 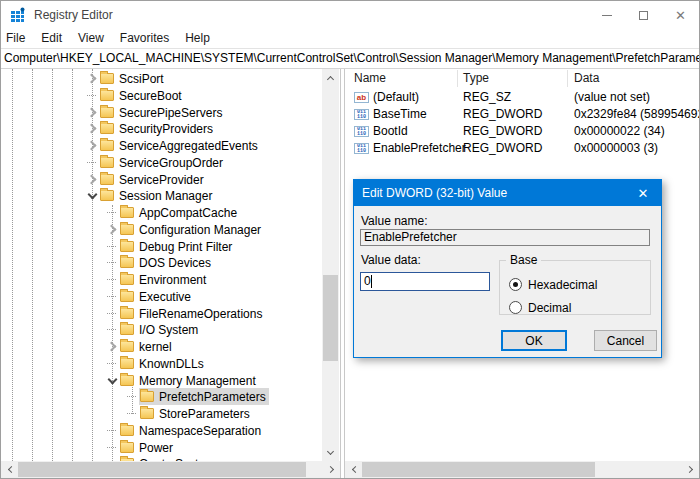 What do you see at coordinates (330, 318) in the screenshot?
I see `vertical-scroll-thumb` at bounding box center [330, 318].